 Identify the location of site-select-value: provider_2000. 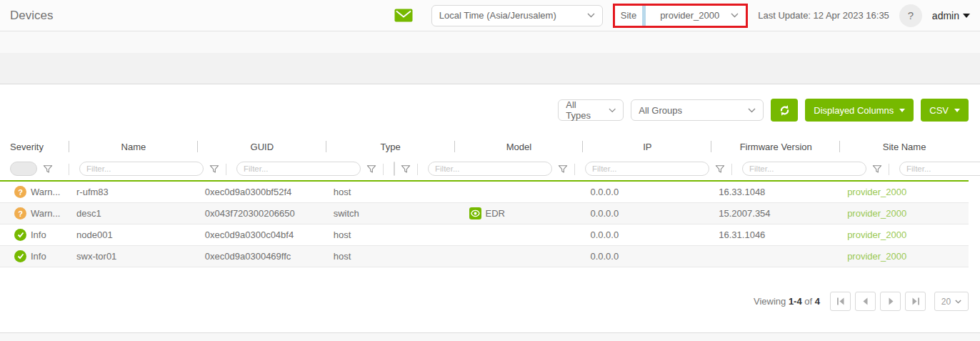
(690, 16).